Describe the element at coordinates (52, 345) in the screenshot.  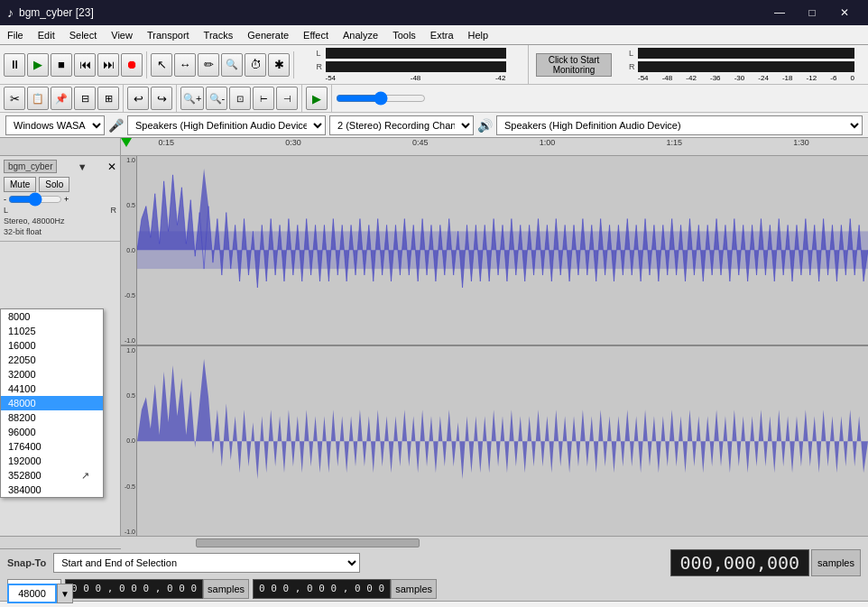
I see `rate-16000: 16000` at that location.